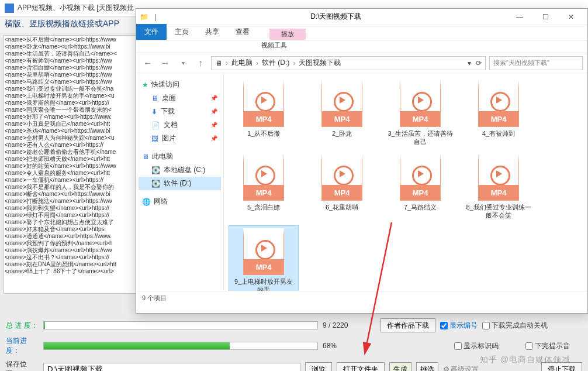 Image resolution: width=588 pixels, height=371 pixels. I want to click on pc-icon: 🖥, so click(219, 63).